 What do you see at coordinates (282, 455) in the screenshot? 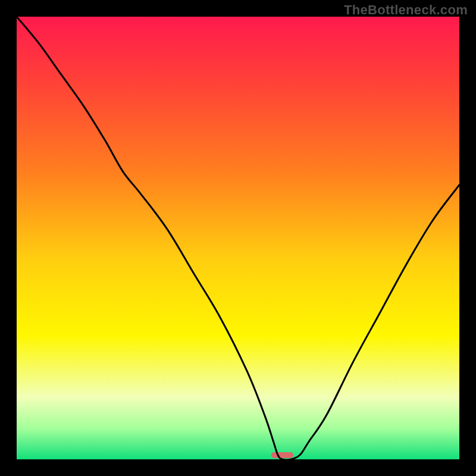
I see `optimal-range-marker` at bounding box center [282, 455].